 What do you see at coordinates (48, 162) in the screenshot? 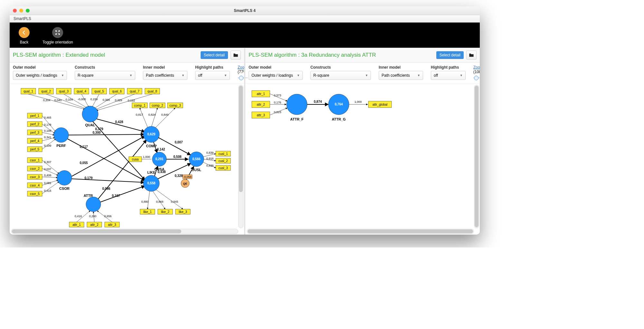
I see `svg-text: 0,307` at bounding box center [48, 162].